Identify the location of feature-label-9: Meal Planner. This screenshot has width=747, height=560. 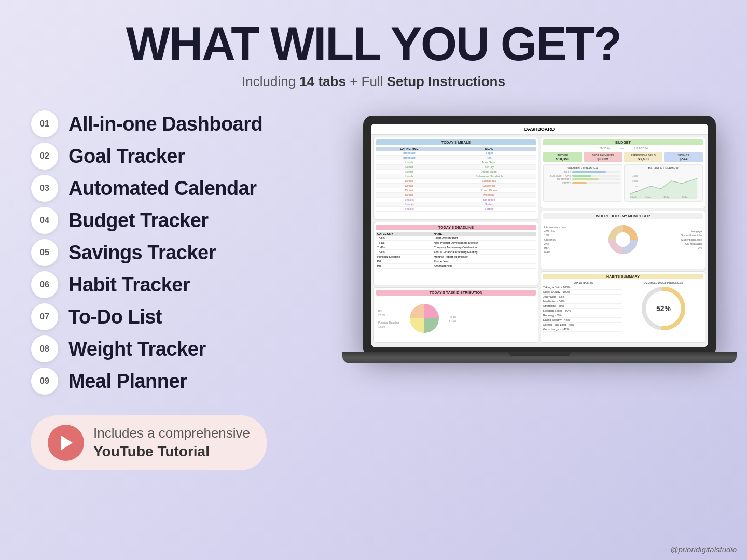
(128, 382).